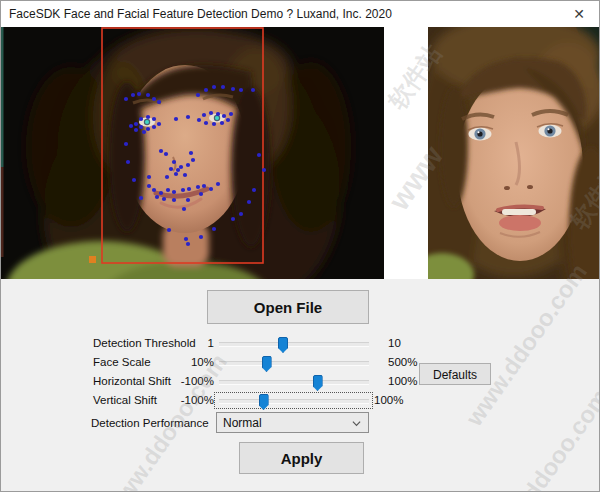 Image resolution: width=600 pixels, height=492 pixels. I want to click on close-icon: ✕, so click(579, 14).